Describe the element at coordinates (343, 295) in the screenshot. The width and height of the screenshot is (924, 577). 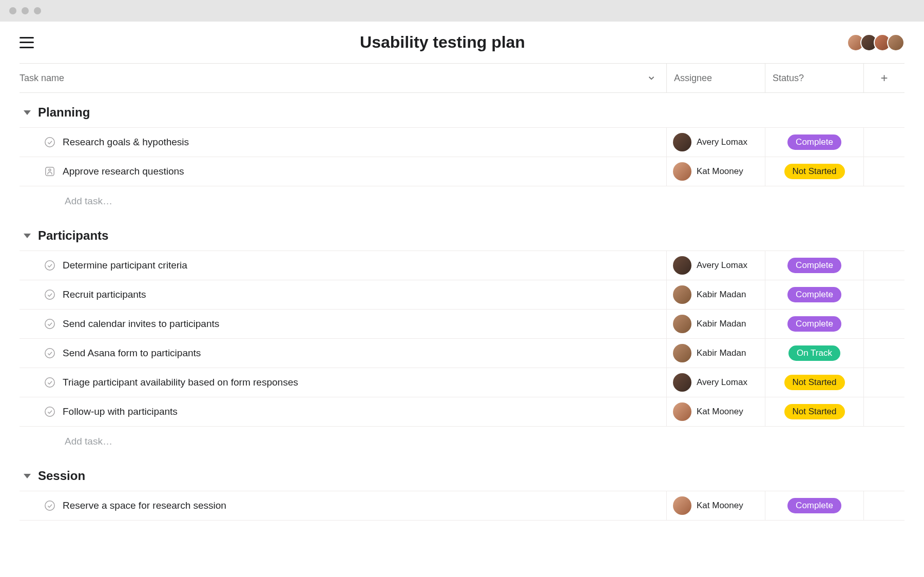
I see `task-cell: Recruit participants` at that location.